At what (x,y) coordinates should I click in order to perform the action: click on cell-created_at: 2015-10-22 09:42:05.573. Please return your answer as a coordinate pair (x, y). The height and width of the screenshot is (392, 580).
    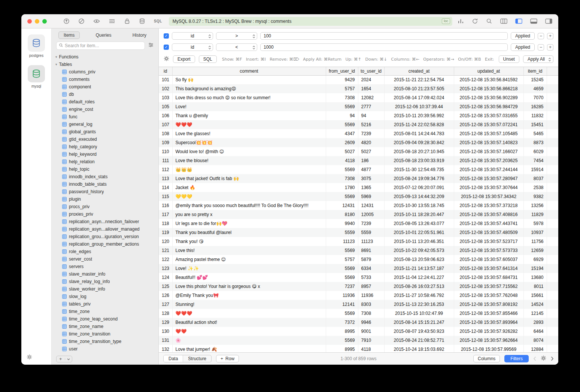
    Looking at the image, I should click on (419, 250).